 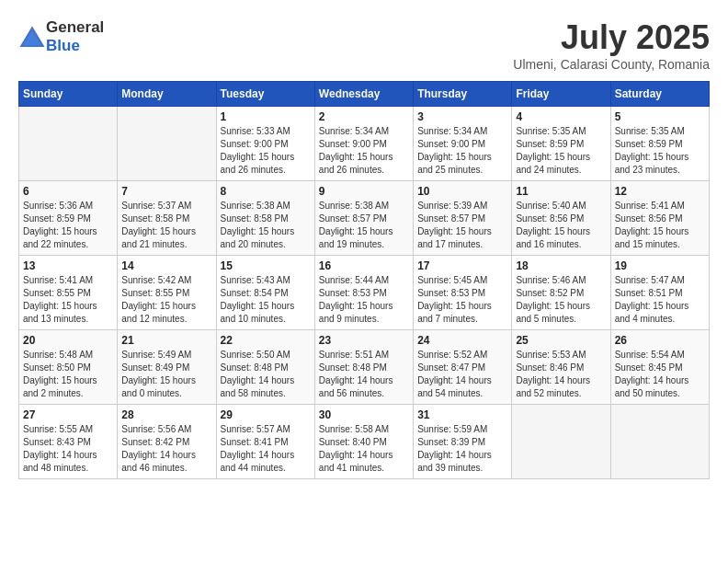 What do you see at coordinates (660, 374) in the screenshot?
I see `day-detail: Sunrise: 5:54 AM Sunset: 8:45 PM Dayligh…` at bounding box center [660, 374].